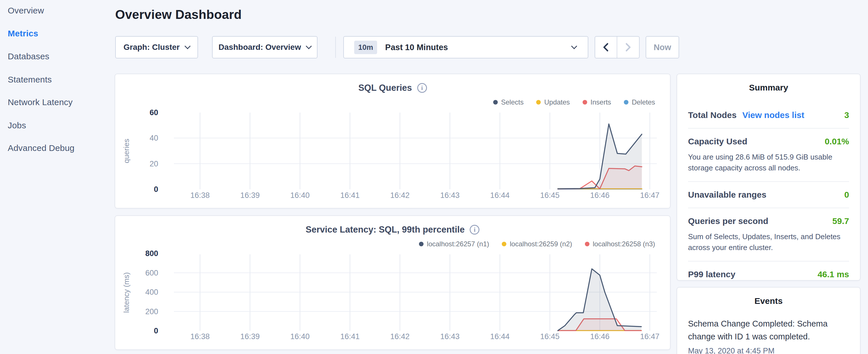  I want to click on legend-label: Deletes, so click(644, 102).